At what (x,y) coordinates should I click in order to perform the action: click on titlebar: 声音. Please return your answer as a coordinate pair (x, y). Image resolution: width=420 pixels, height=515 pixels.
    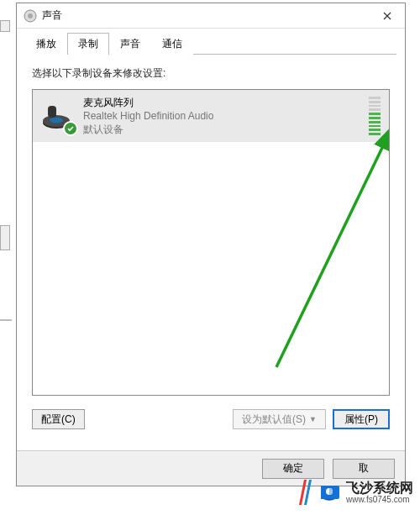
    Looking at the image, I should click on (211, 16).